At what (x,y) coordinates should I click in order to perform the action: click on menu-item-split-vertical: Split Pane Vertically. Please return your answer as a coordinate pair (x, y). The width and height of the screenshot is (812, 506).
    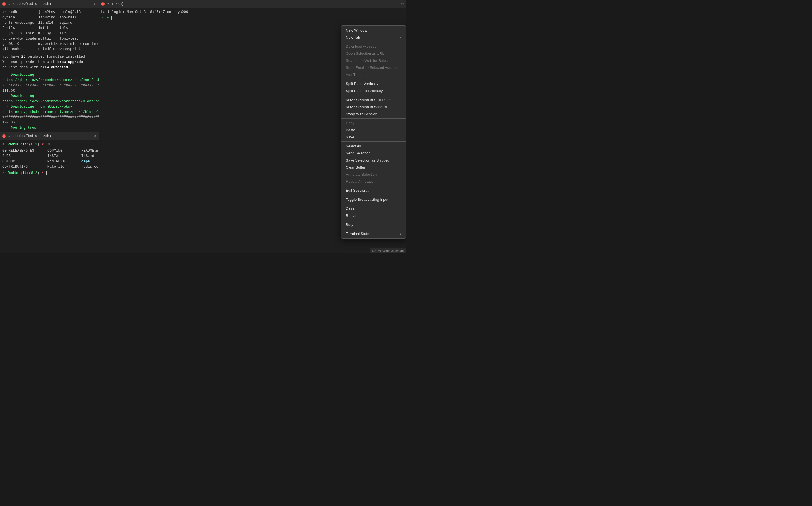
    Looking at the image, I should click on (374, 84).